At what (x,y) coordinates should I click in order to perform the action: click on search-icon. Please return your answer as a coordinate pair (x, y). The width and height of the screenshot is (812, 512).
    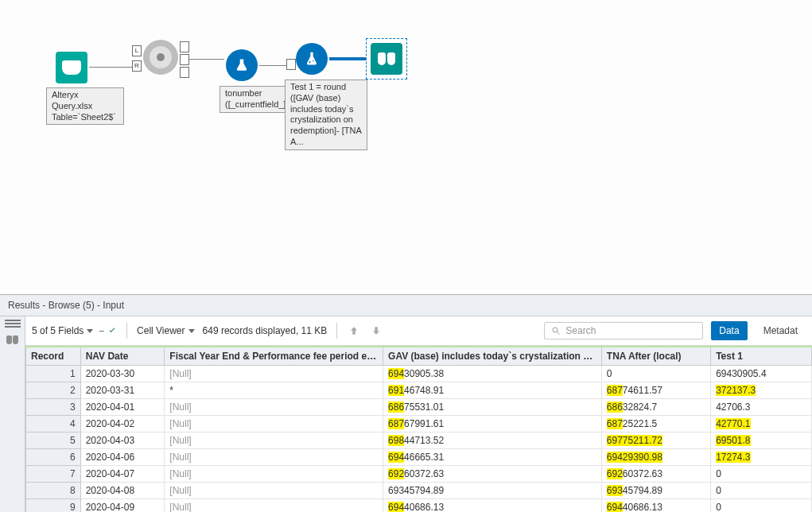
    Looking at the image, I should click on (556, 331).